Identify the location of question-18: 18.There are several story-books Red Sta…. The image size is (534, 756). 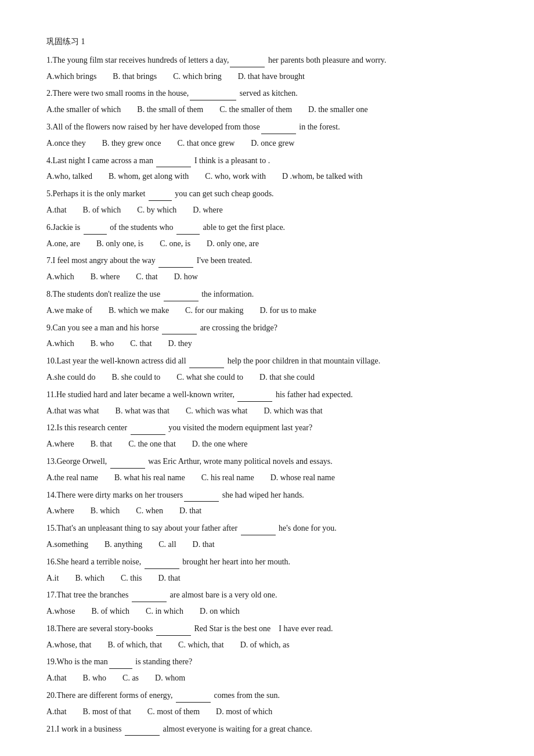
(267, 629).